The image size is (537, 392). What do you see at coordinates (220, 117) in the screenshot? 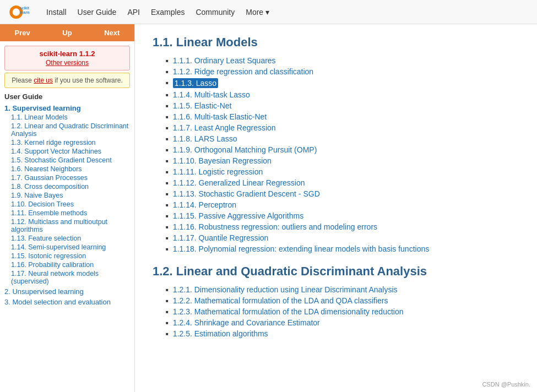
I see `link-1-1-6: 1.1.6. Multi-task Elastic-Net` at bounding box center [220, 117].